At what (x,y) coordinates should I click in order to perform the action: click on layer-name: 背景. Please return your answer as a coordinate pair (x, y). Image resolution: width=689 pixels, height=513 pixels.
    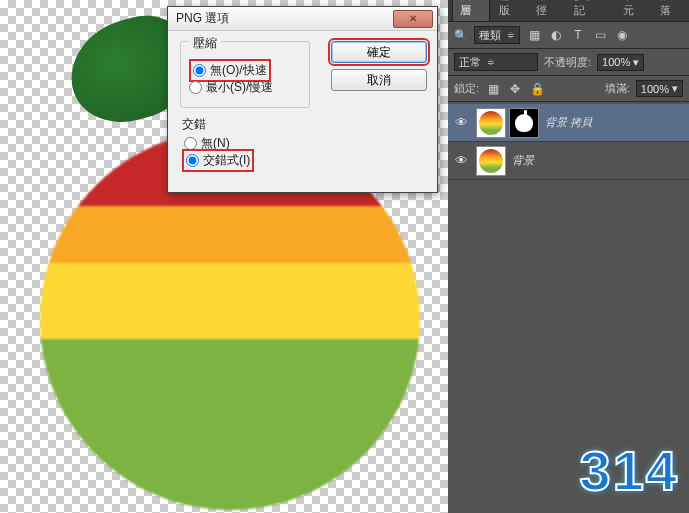
    Looking at the image, I should click on (523, 160).